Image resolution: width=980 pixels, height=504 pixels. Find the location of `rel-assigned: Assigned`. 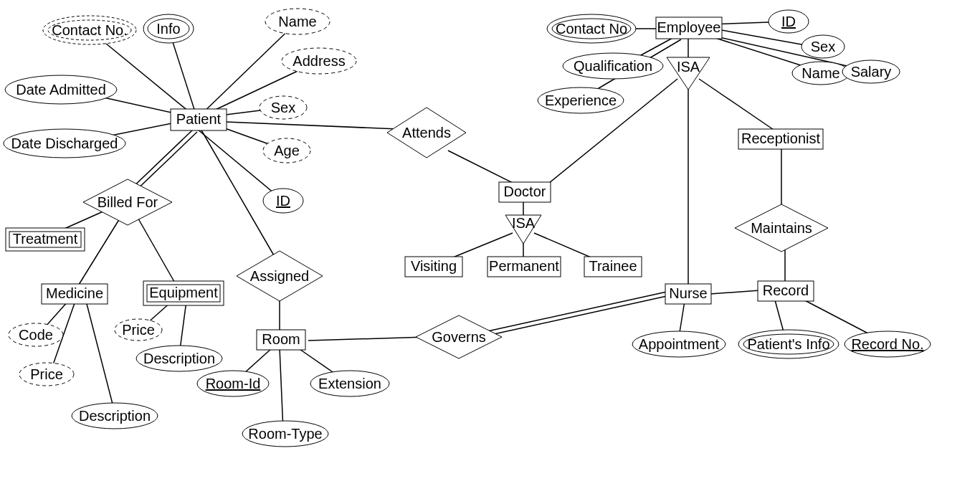

rel-assigned: Assigned is located at coordinates (280, 276).